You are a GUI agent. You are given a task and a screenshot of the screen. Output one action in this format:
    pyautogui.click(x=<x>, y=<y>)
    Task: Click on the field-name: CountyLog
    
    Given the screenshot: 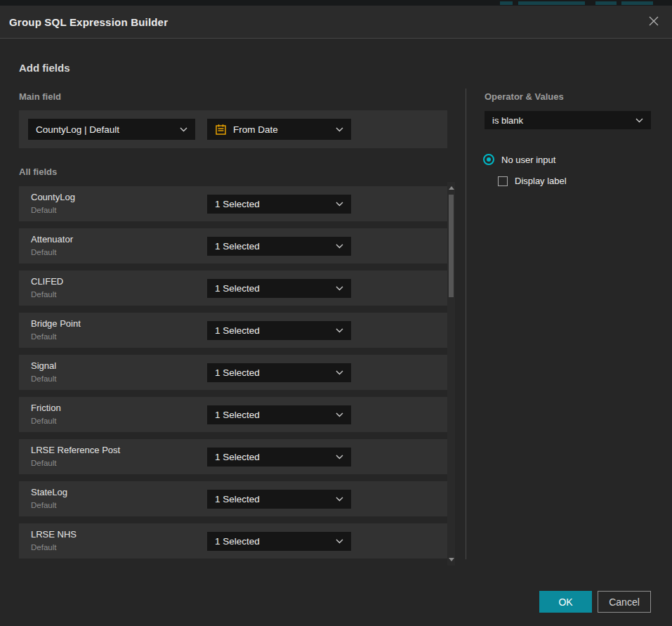 What is the action you would take?
    pyautogui.click(x=53, y=197)
    